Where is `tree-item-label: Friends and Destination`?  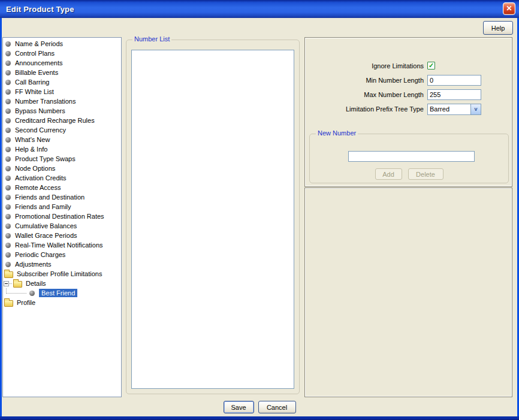
tree-item-label: Friends and Destination is located at coordinates (50, 197).